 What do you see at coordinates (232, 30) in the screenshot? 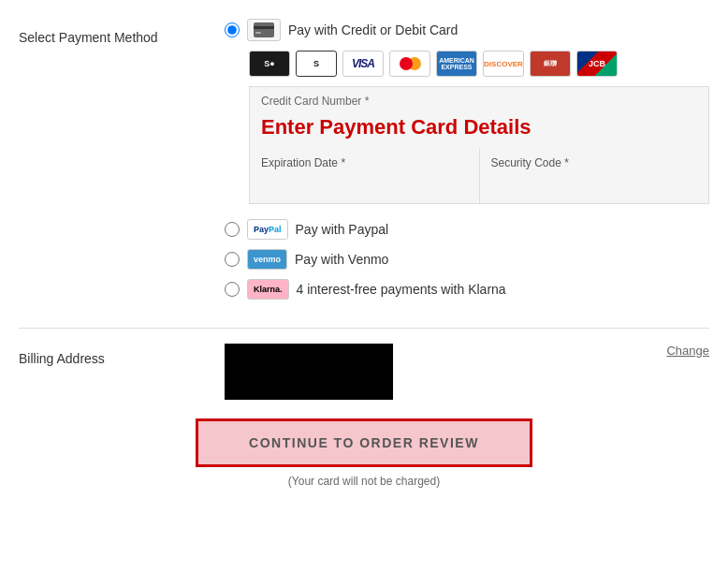
I see `credit-card-radio` at bounding box center [232, 30].